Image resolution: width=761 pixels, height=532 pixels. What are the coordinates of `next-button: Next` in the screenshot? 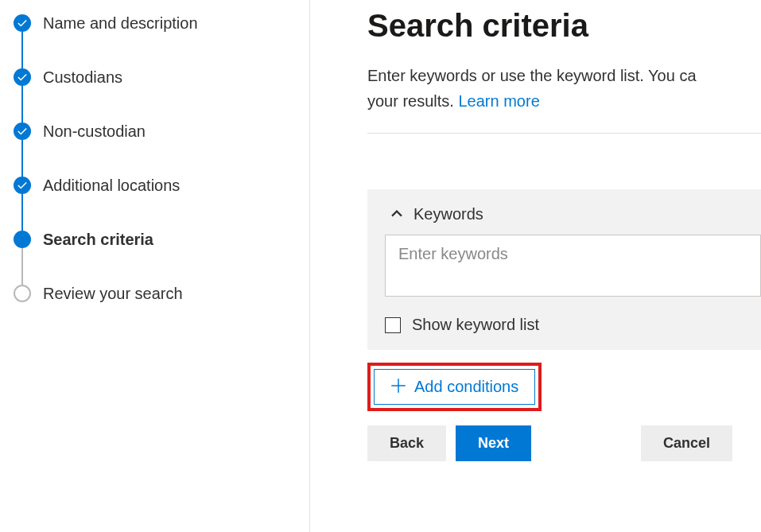 It's located at (493, 444).